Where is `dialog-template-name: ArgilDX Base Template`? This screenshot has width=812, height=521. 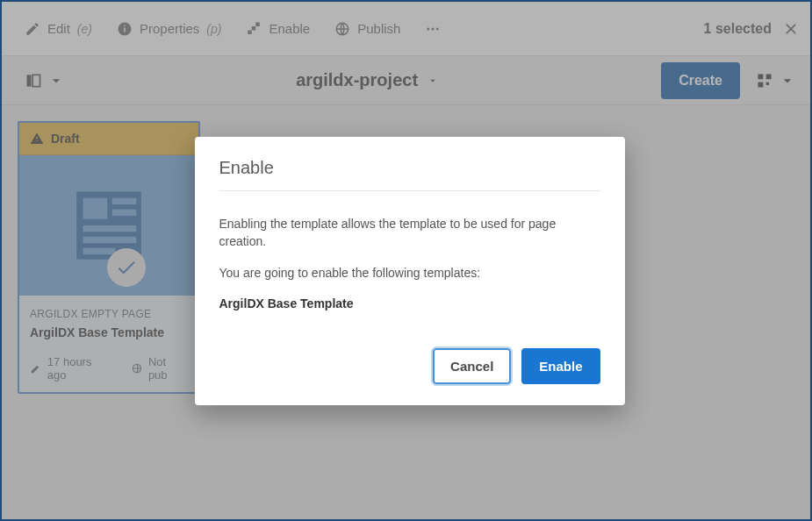 dialog-template-name: ArgilDX Base Template is located at coordinates (410, 304).